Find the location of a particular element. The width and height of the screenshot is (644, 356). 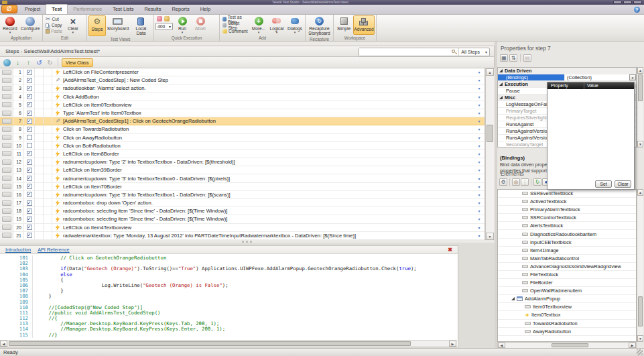

properties-vertical-scrollbar: ▲ ▼ is located at coordinates (640, 107).